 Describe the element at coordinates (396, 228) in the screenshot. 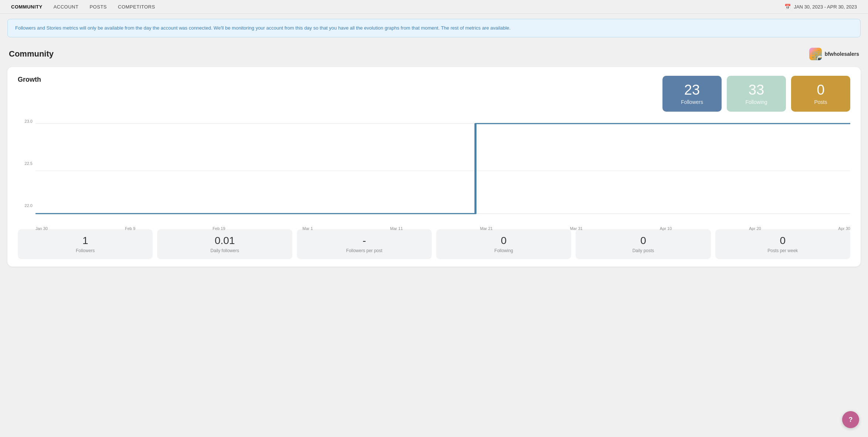

I see `x-label-4: Mar 11` at that location.